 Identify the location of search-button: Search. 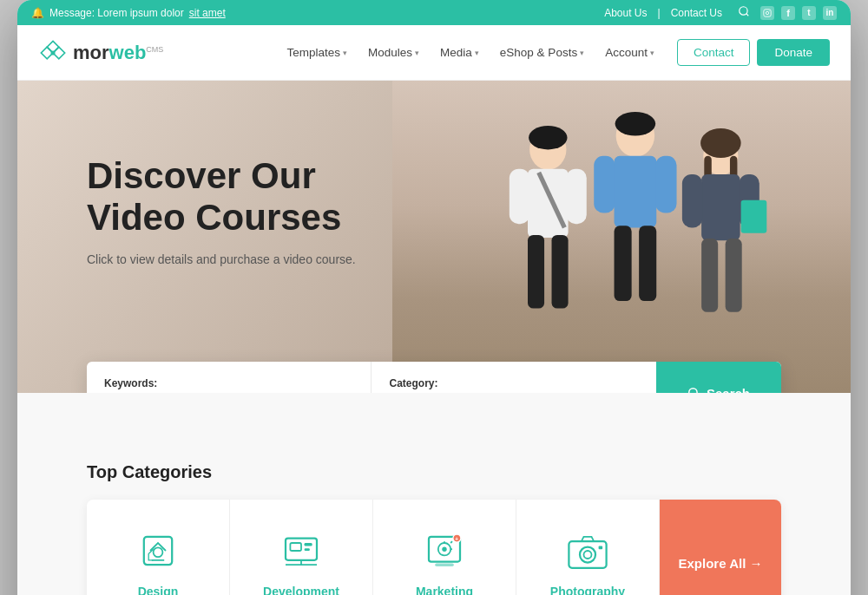
(719, 377).